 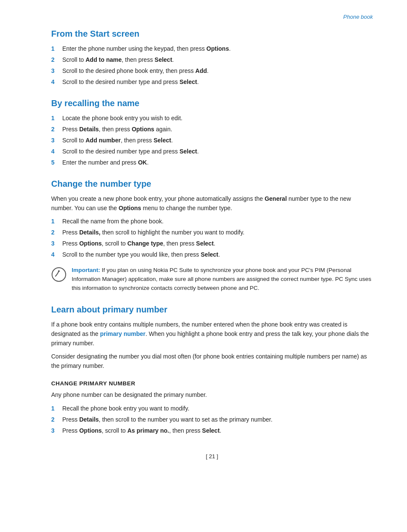 I want to click on section-title-learn-primary: Learn about primary number, so click(x=212, y=309).